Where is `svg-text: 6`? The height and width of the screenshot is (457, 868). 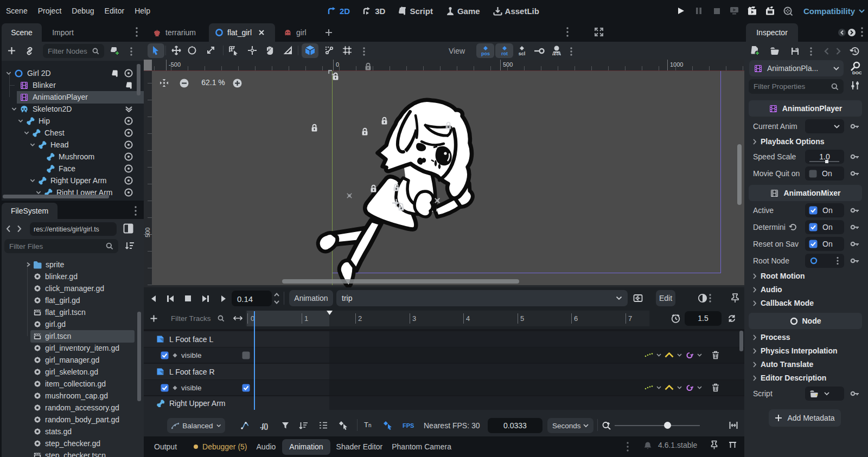 svg-text: 6 is located at coordinates (576, 319).